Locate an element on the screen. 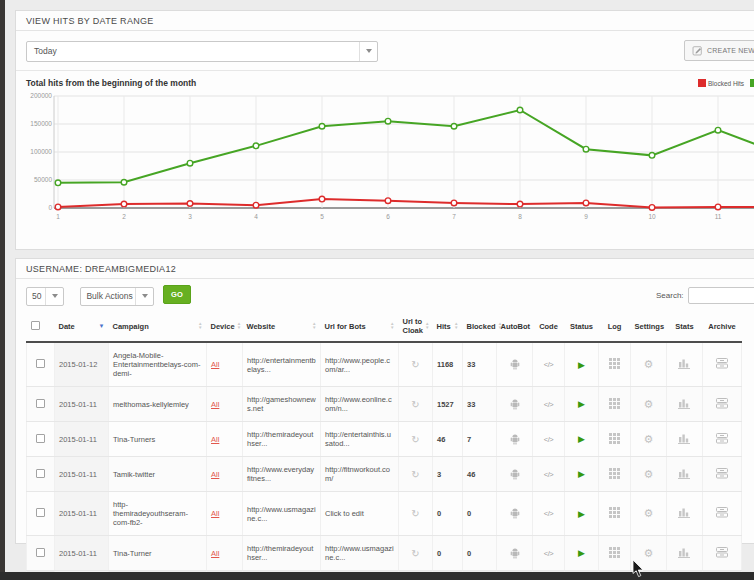 Image resolution: width=754 pixels, height=580 pixels. select-all-checkbox is located at coordinates (36, 326).